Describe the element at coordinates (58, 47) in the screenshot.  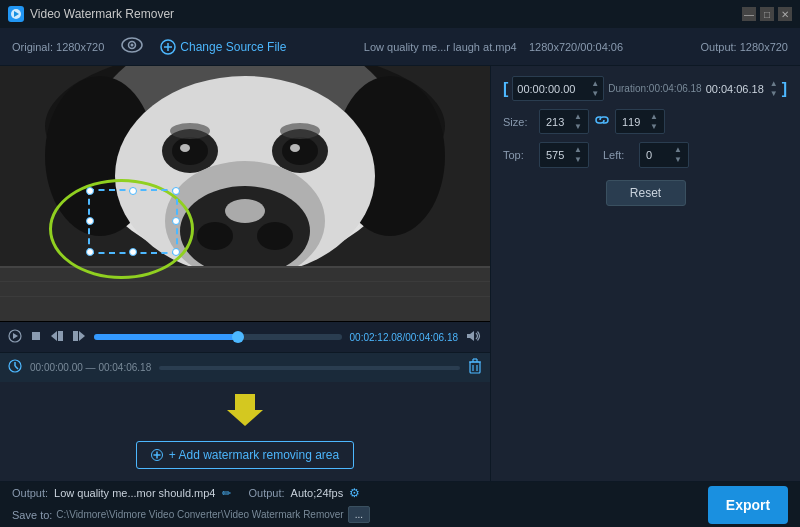
I see `original-resolution: Original: 1280x720` at that location.